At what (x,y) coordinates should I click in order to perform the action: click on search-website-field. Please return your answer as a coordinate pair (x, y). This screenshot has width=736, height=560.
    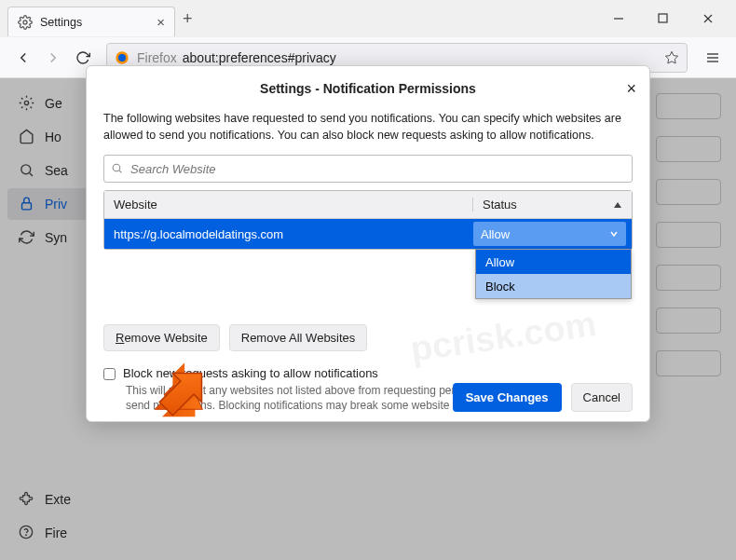
    Looking at the image, I should click on (368, 169).